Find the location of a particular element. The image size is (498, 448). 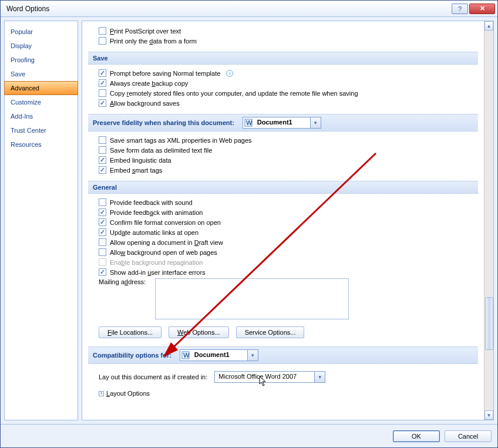

dialog-footer: OK Cancel is located at coordinates (249, 436).